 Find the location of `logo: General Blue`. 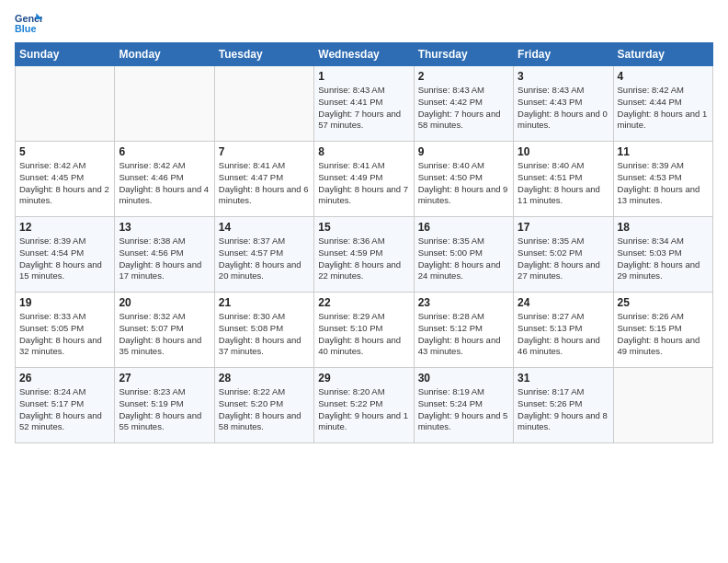

logo: General Blue is located at coordinates (28, 24).